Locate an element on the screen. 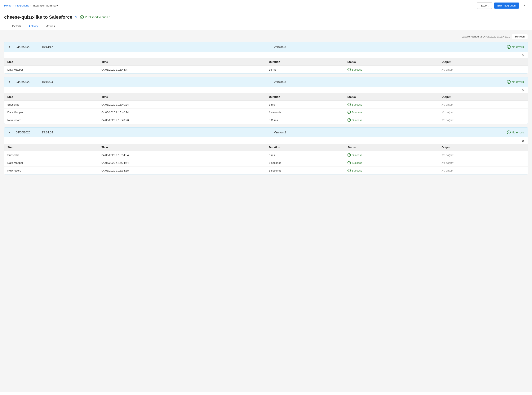  activity-date-0: 04/06/2020 is located at coordinates (26, 47).